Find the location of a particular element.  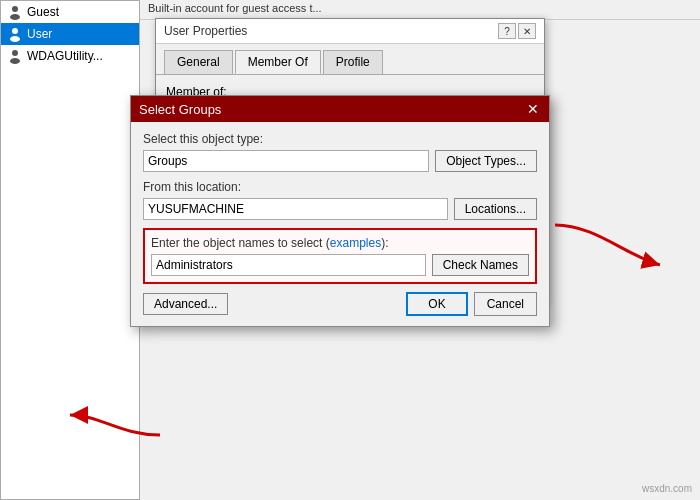

user-label: User is located at coordinates (40, 34).